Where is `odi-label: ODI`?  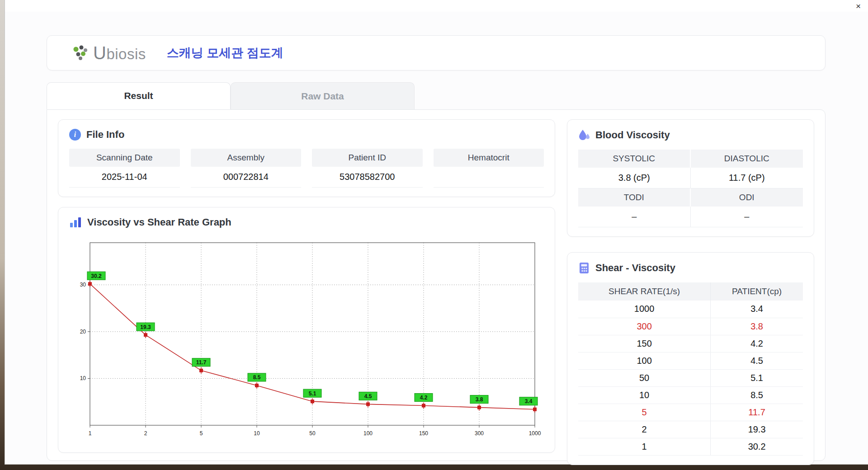
odi-label: ODI is located at coordinates (747, 197).